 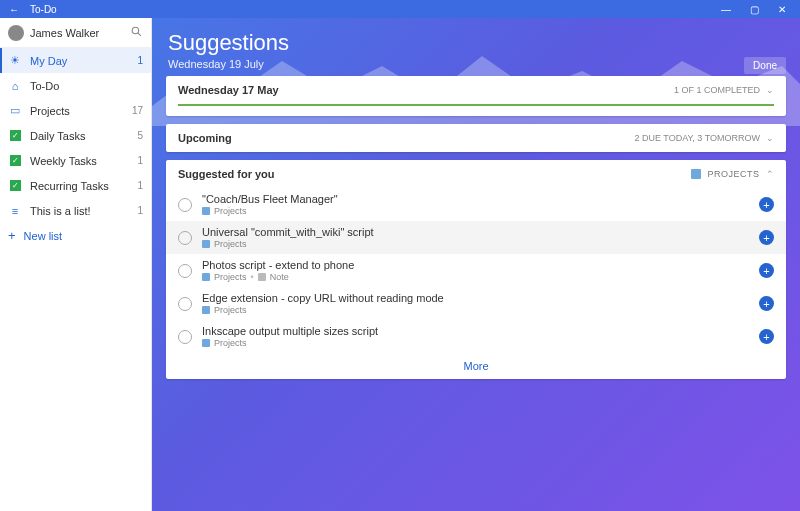 What do you see at coordinates (476, 331) in the screenshot?
I see `task-title: Inkscape output multiple sizes script` at bounding box center [476, 331].